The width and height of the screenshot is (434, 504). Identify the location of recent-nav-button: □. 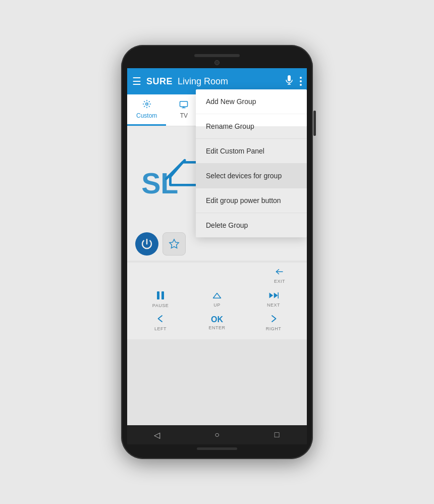
(277, 435).